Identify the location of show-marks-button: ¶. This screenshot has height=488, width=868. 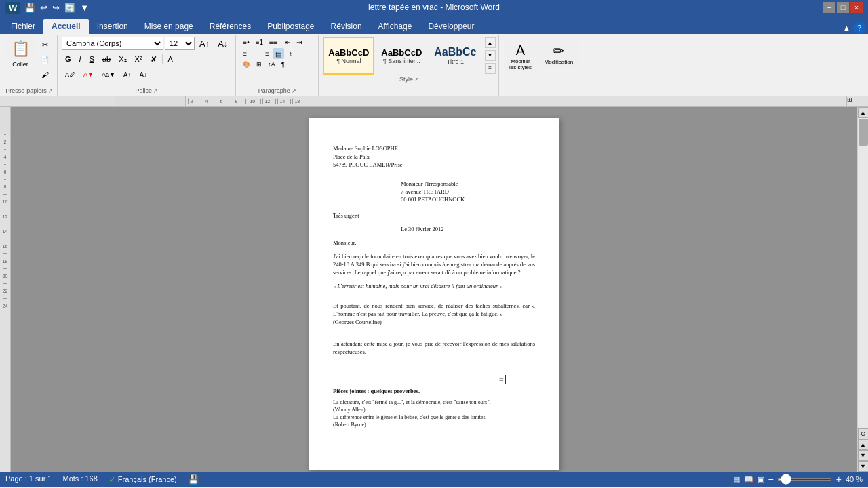
(283, 64).